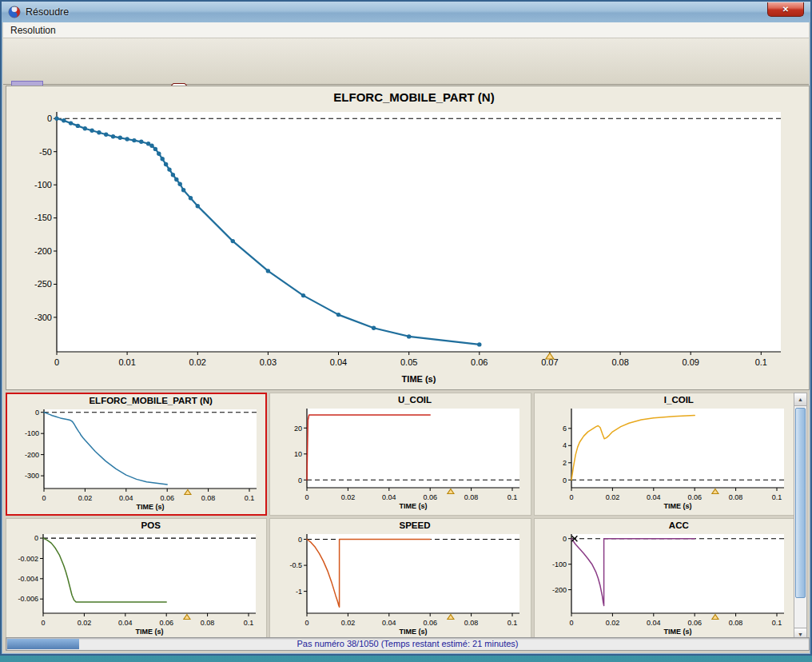 The image size is (812, 662). I want to click on small-chart-icoil: 024600.020.040.060.080.1TIME (s), so click(663, 458).